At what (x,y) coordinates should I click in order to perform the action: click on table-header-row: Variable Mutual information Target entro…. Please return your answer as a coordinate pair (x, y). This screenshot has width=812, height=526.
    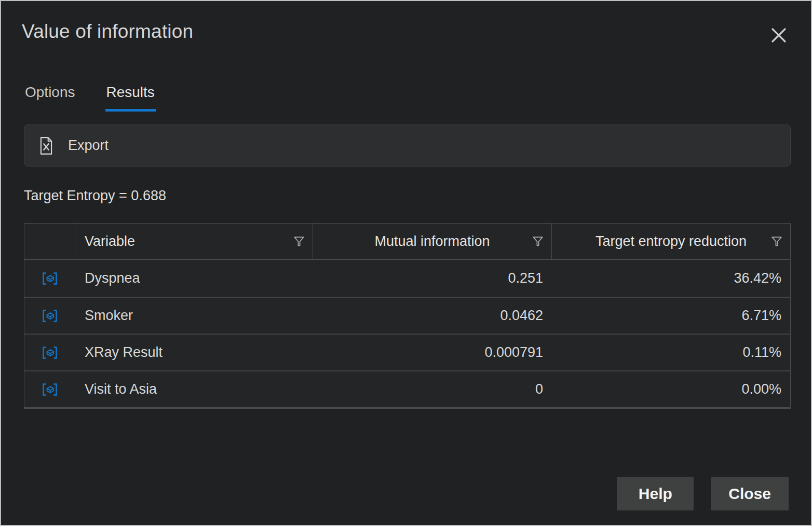
    Looking at the image, I should click on (407, 242).